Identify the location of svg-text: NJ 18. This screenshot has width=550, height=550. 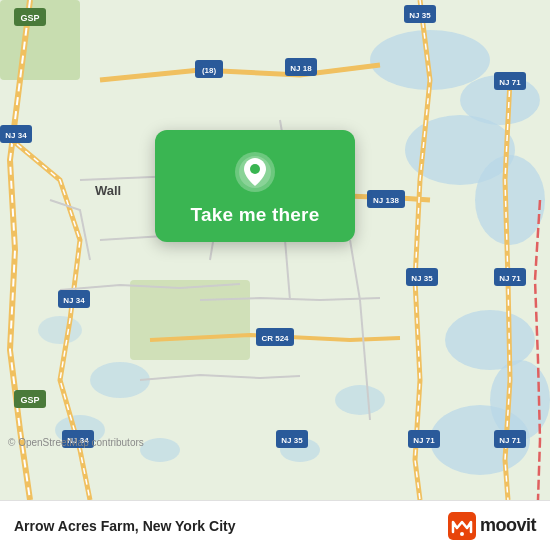
(301, 68).